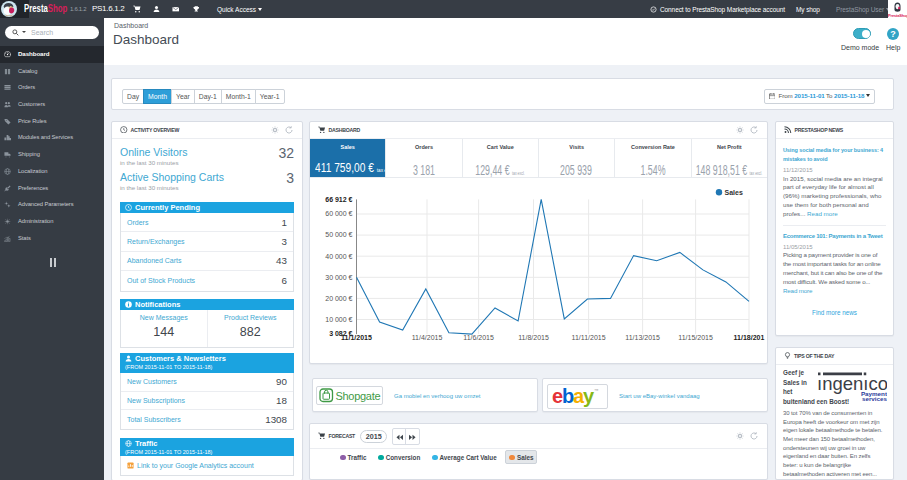 This screenshot has width=907, height=480. I want to click on svg-text: b, so click(568, 396).